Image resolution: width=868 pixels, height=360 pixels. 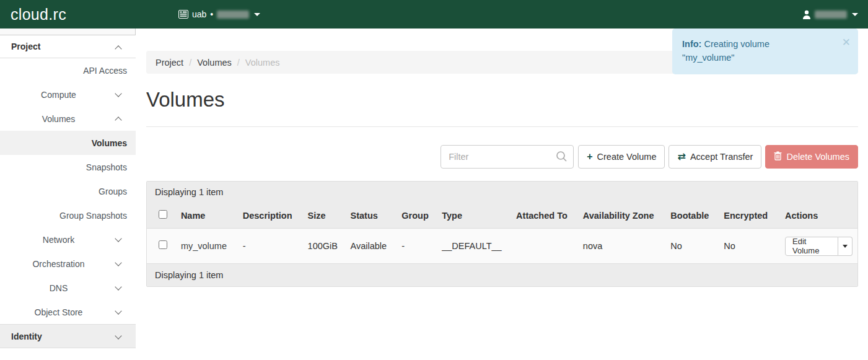 I want to click on exchange-icon: ⇄, so click(x=682, y=157).